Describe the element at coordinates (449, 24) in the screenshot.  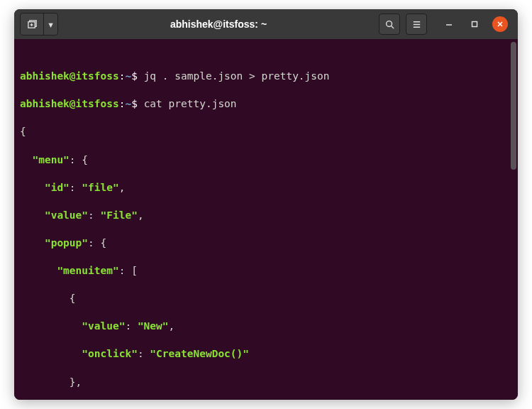
I see `minimize-icon` at that location.